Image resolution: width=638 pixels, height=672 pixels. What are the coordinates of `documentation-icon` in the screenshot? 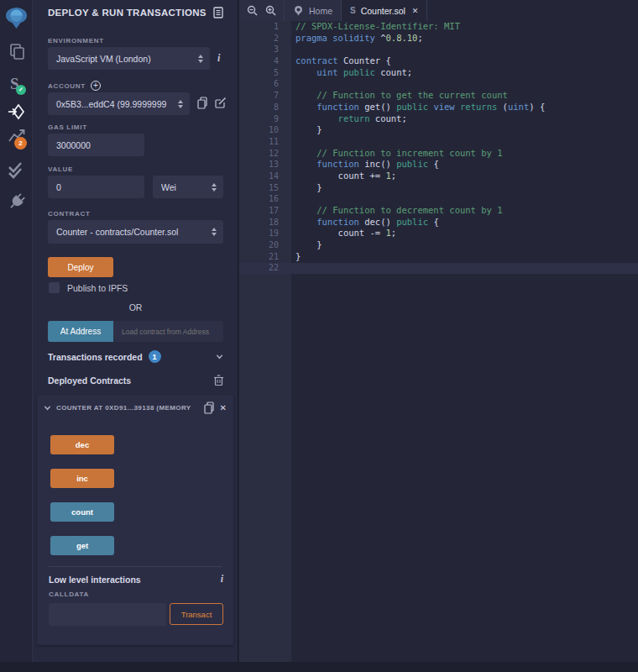 It's located at (218, 13).